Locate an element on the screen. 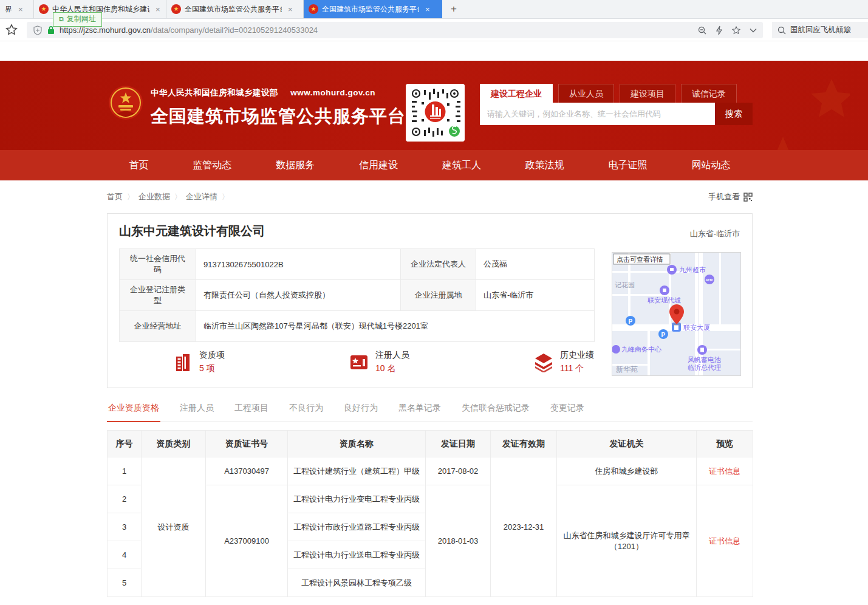  tab-projects: 工程项目 is located at coordinates (251, 412).